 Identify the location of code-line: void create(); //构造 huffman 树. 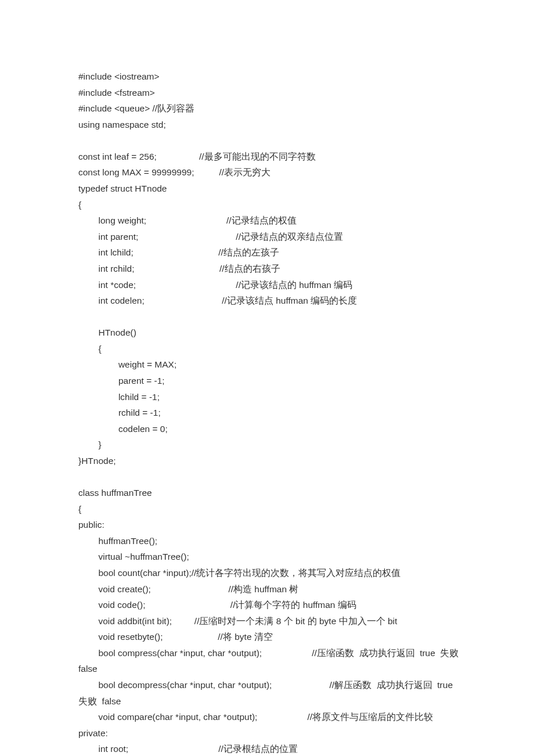
(268, 589).